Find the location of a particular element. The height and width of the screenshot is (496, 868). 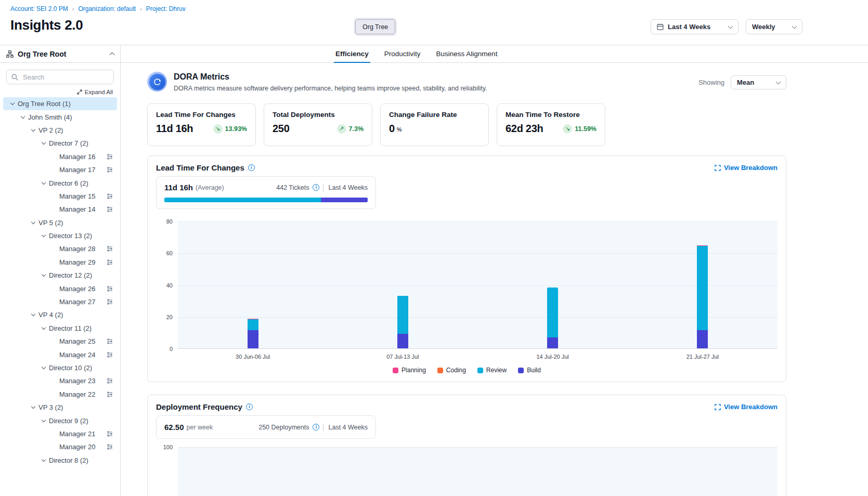

tree-item: Manager 28 is located at coordinates (60, 249).